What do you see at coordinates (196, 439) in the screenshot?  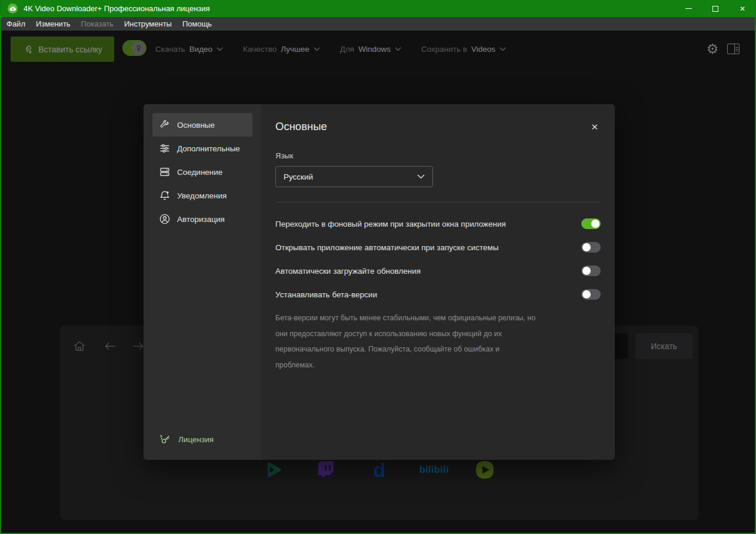 I see `license-label: Лицензия` at bounding box center [196, 439].